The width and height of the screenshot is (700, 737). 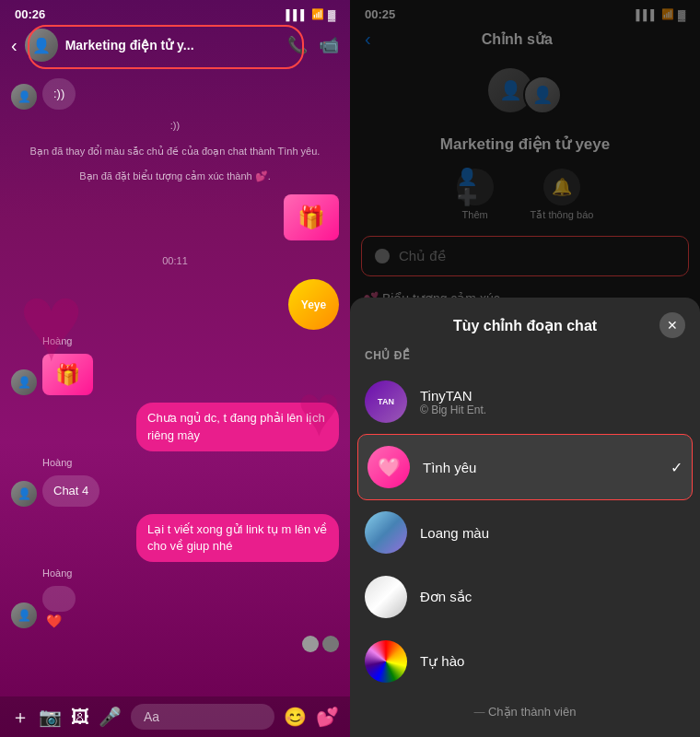 I want to click on modal-header: Tùy chỉnh đoạn chat ✕, so click(x=525, y=322).